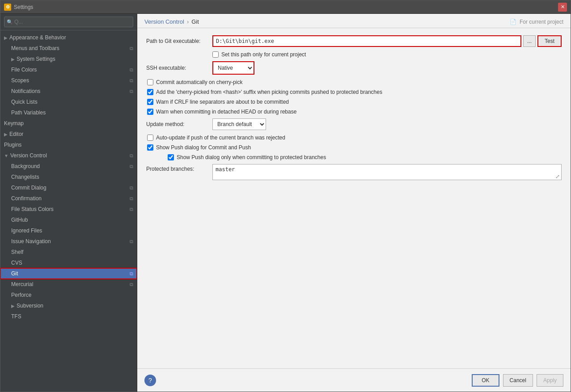 This screenshot has width=571, height=392. What do you see at coordinates (71, 284) in the screenshot?
I see `sidebar-item-label: Mercurial` at bounding box center [71, 284].